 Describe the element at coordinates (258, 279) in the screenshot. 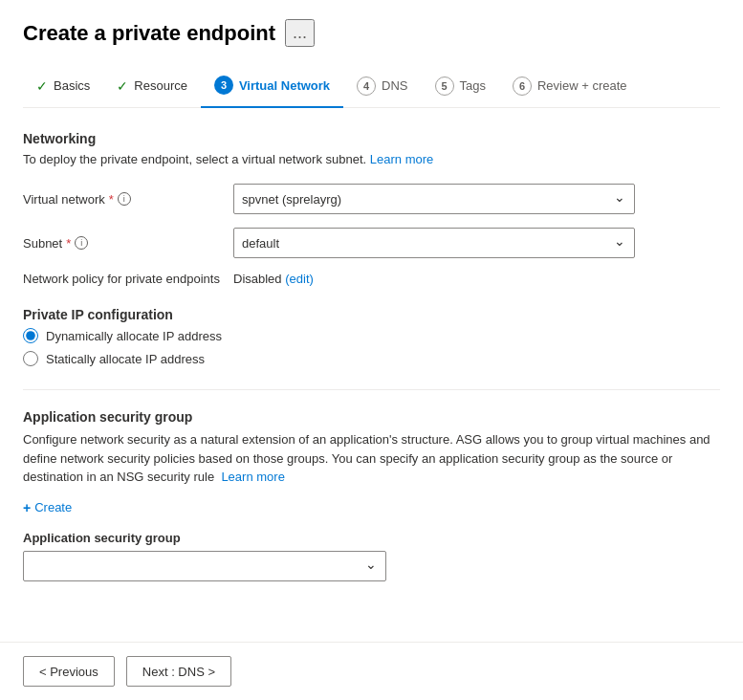

I see `network-policy-value: Disabled` at that location.